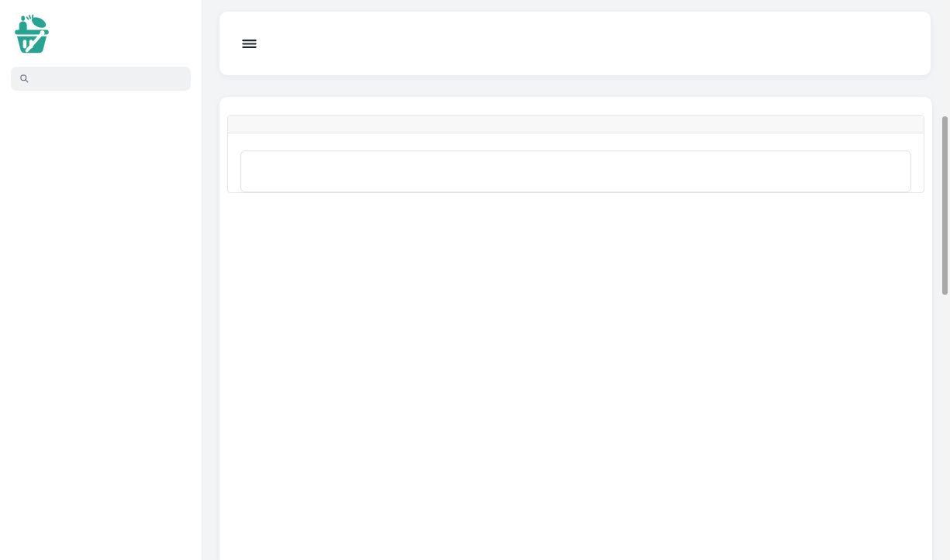 This screenshot has width=950, height=560. I want to click on sidebar-search, so click(101, 79).